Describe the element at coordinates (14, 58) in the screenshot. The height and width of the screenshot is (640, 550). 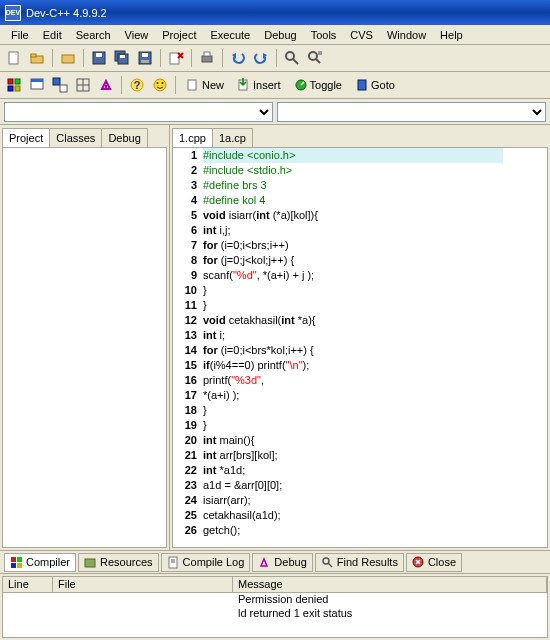
I see `new-file-icon` at that location.